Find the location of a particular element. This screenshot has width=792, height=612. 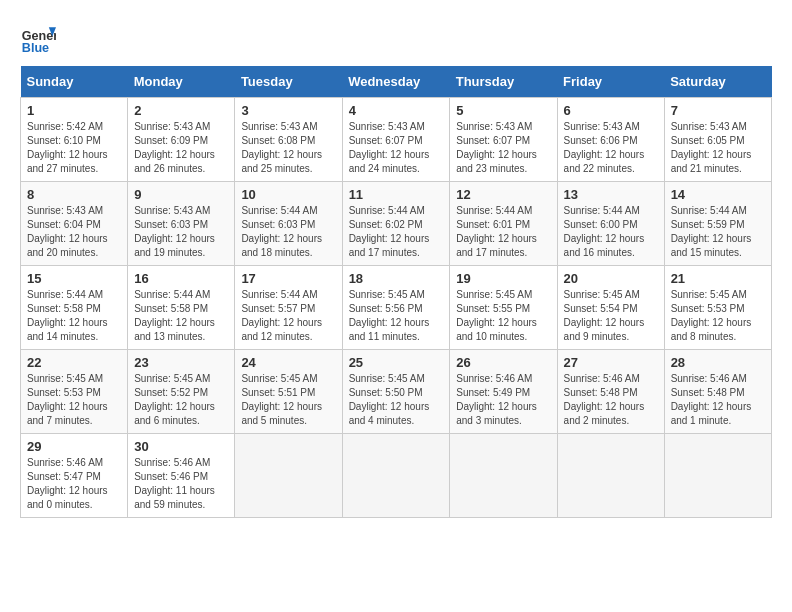

calendar-cell: 19 Sunrise: 5:45 AM Sunset: 5:55 PM Dayl… is located at coordinates (504, 308).